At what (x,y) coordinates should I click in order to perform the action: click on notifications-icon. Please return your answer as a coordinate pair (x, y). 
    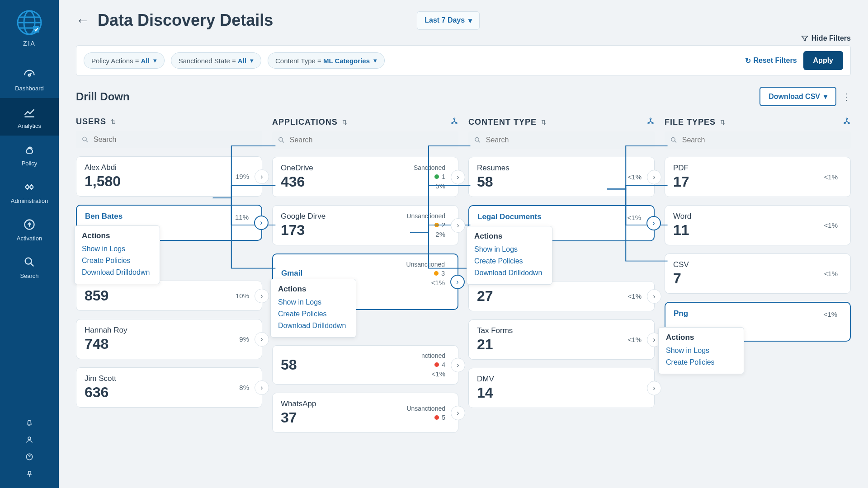
    Looking at the image, I should click on (29, 422).